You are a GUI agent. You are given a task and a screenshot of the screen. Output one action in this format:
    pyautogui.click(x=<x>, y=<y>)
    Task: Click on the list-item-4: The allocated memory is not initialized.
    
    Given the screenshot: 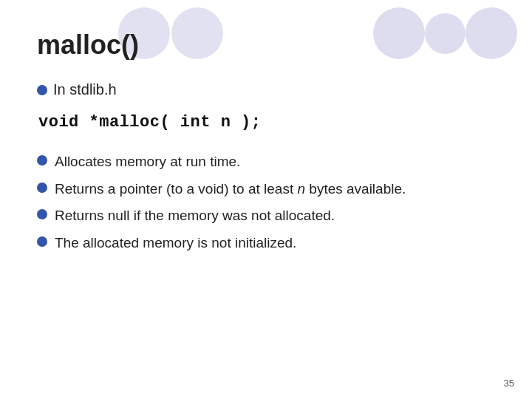 What is the action you would take?
    pyautogui.click(x=266, y=244)
    